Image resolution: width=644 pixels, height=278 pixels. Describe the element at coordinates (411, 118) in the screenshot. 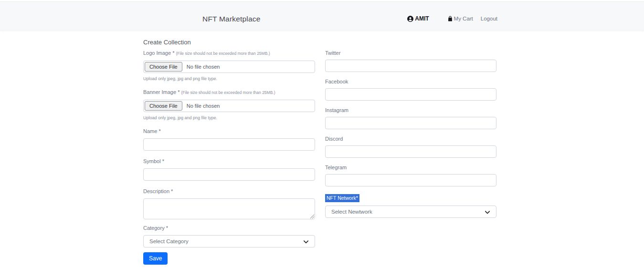

I see `instagram-group: Instagram` at that location.